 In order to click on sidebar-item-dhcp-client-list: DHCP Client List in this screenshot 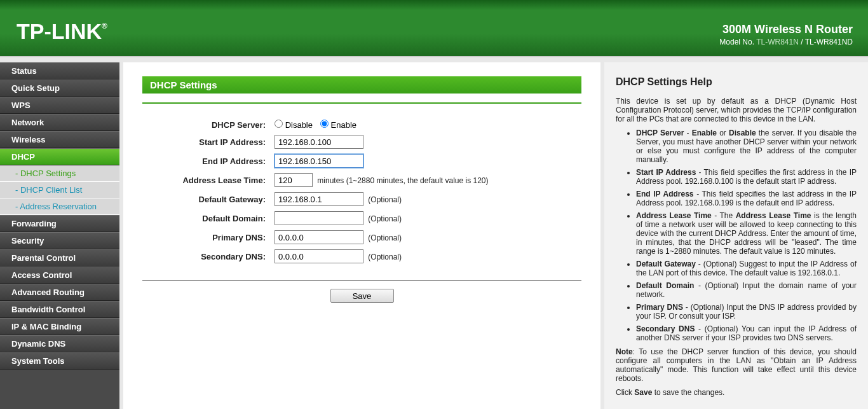, I will do `click(60, 190)`.